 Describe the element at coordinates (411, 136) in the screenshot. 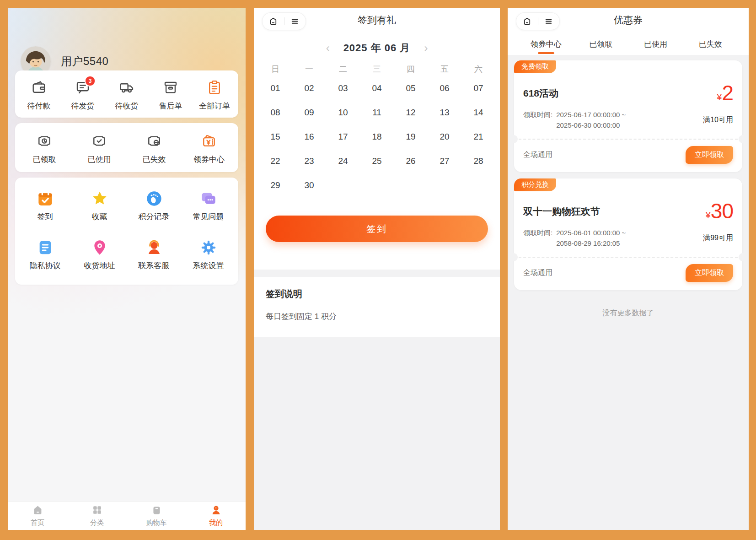

I see `calendar-day: 19` at that location.